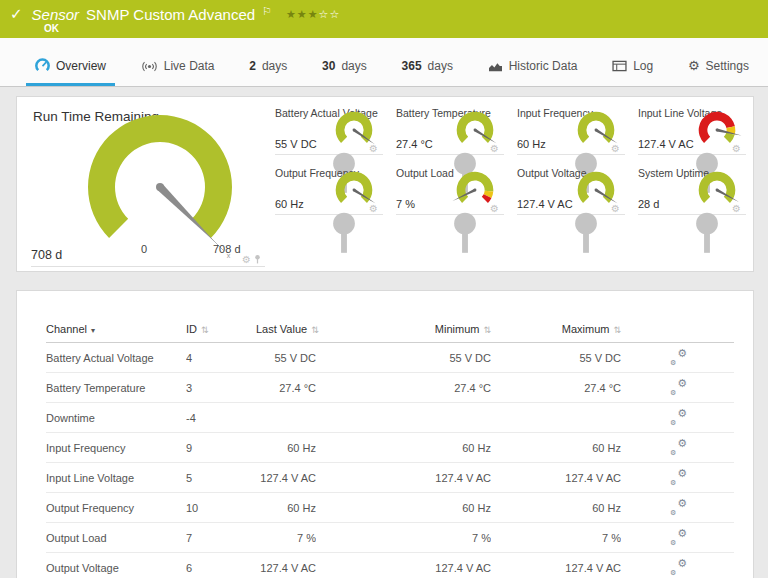  I want to click on channel-row: Output Load 7 7 % 7 % 7 % ⚙⚙, so click(390, 538).